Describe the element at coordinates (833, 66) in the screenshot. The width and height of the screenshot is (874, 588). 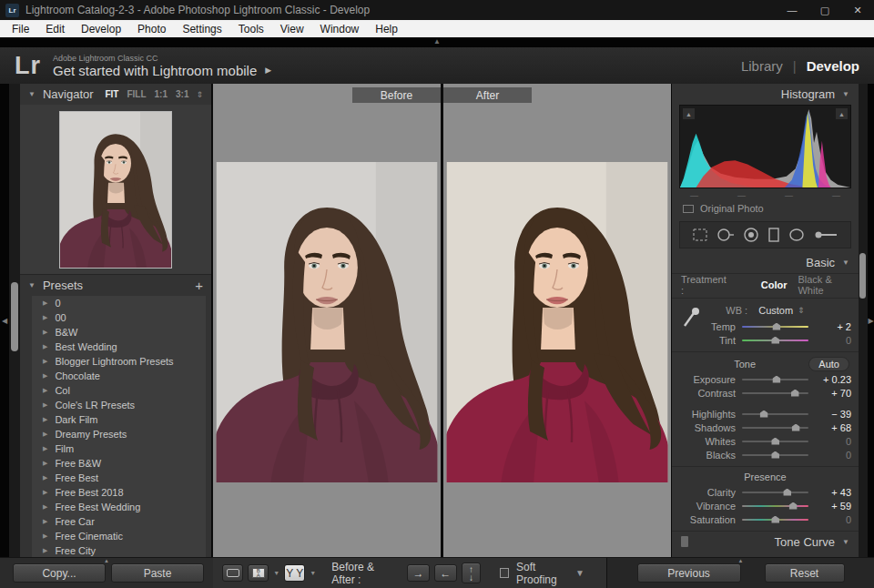
I see `module-develop: Develop` at that location.